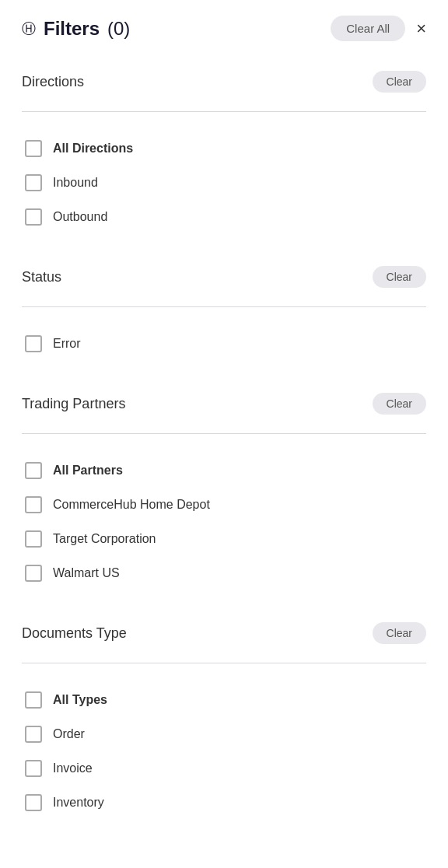 This screenshot has width=448, height=868. I want to click on checkbox-inbound, so click(33, 183).